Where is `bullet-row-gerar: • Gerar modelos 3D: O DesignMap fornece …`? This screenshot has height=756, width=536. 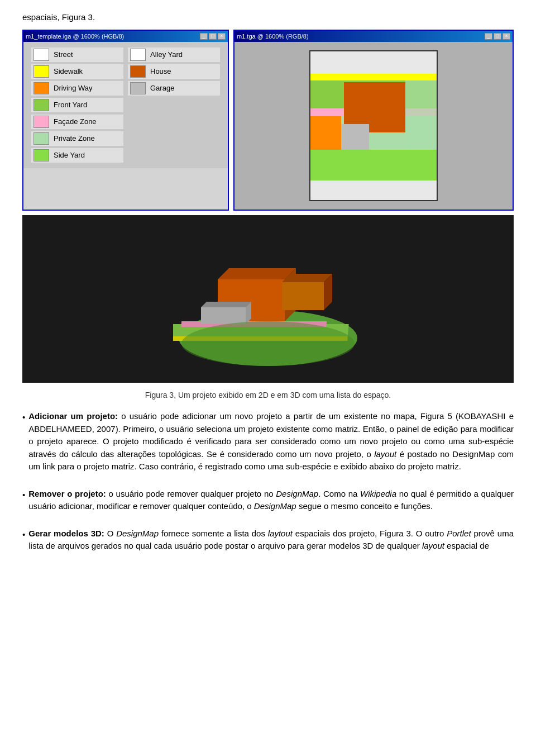
bullet-row-gerar: • Gerar modelos 3D: O DesignMap fornece … is located at coordinates (268, 543).